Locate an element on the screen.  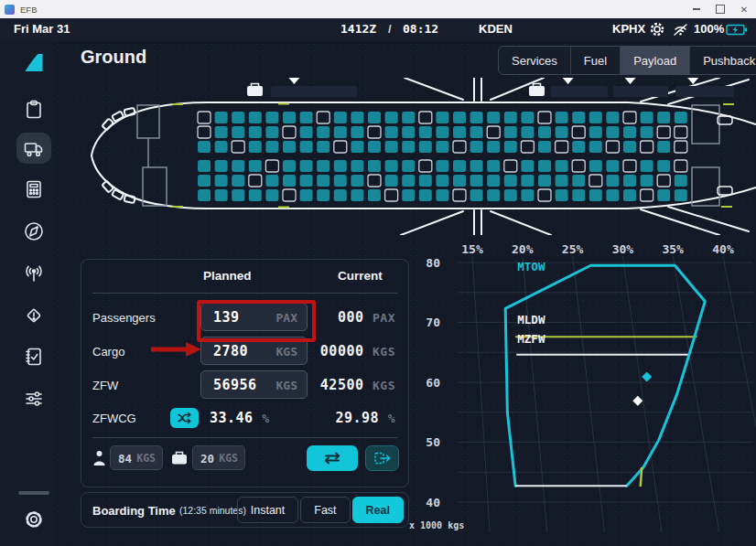
sidebar-item-dashboard is located at coordinates (34, 110).